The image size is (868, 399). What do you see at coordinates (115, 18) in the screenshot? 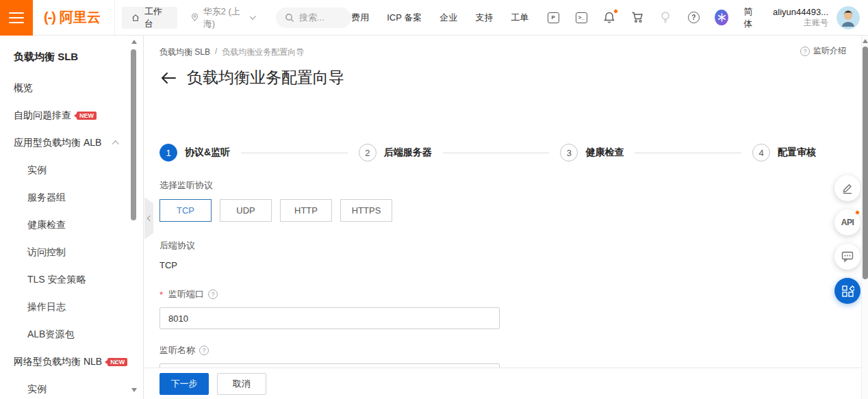
I see `topbar-divider` at bounding box center [115, 18].